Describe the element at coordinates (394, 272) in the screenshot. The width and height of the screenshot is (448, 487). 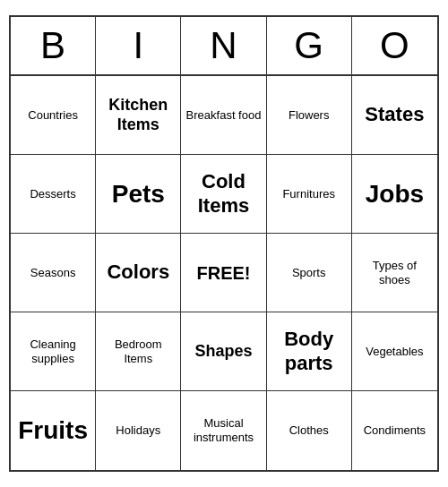
I see `cell-text: Types of shoes` at that location.